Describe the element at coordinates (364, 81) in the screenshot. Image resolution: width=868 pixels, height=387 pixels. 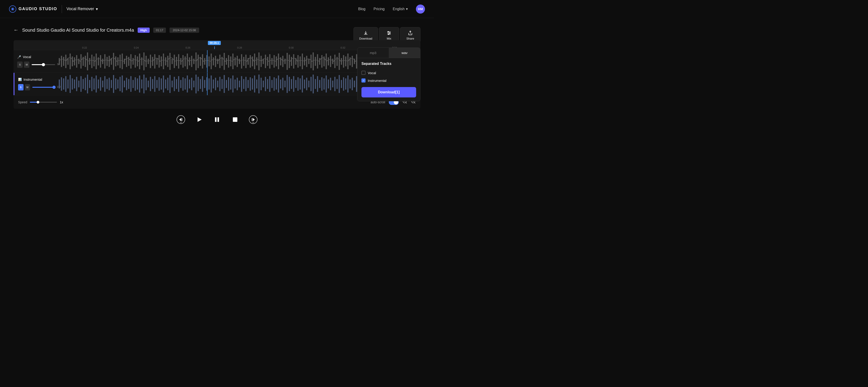
I see `instrumental-checkbox` at that location.